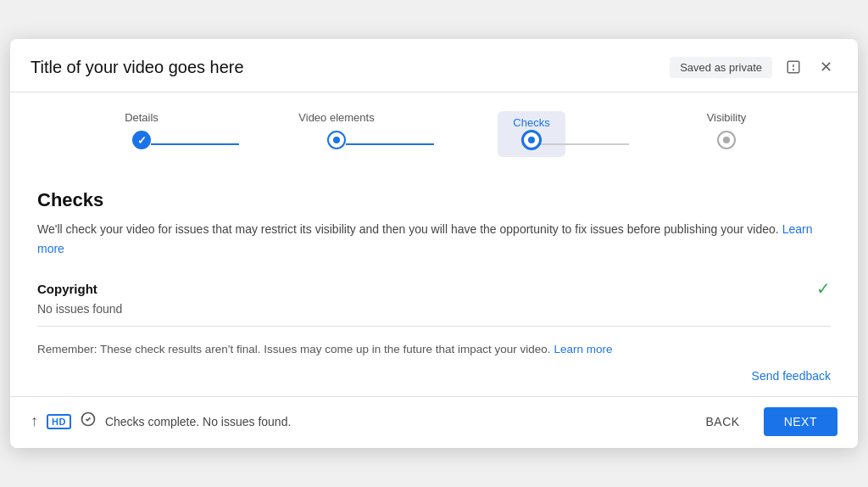  Describe the element at coordinates (723, 422) in the screenshot. I see `back-button: BACK` at that location.